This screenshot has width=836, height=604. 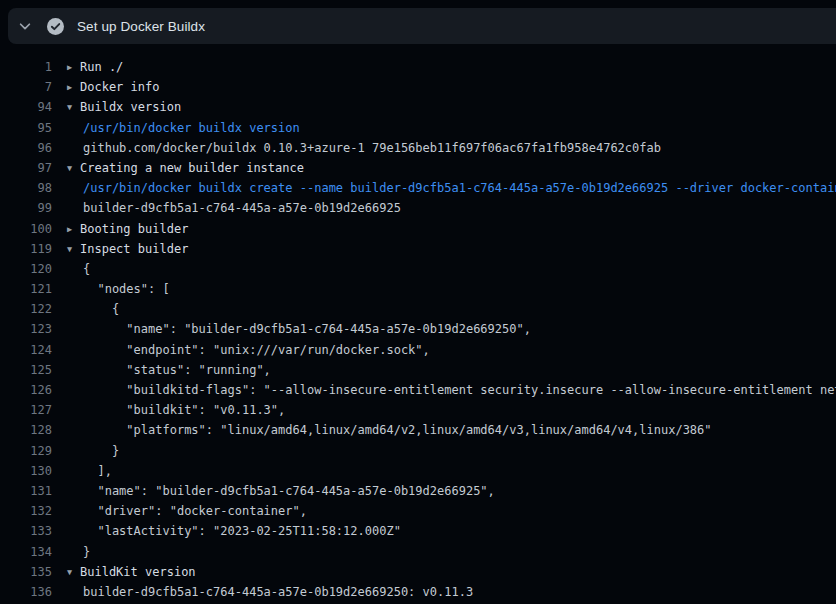 I want to click on log-line: 135▼BuildKit version, so click(x=418, y=572).